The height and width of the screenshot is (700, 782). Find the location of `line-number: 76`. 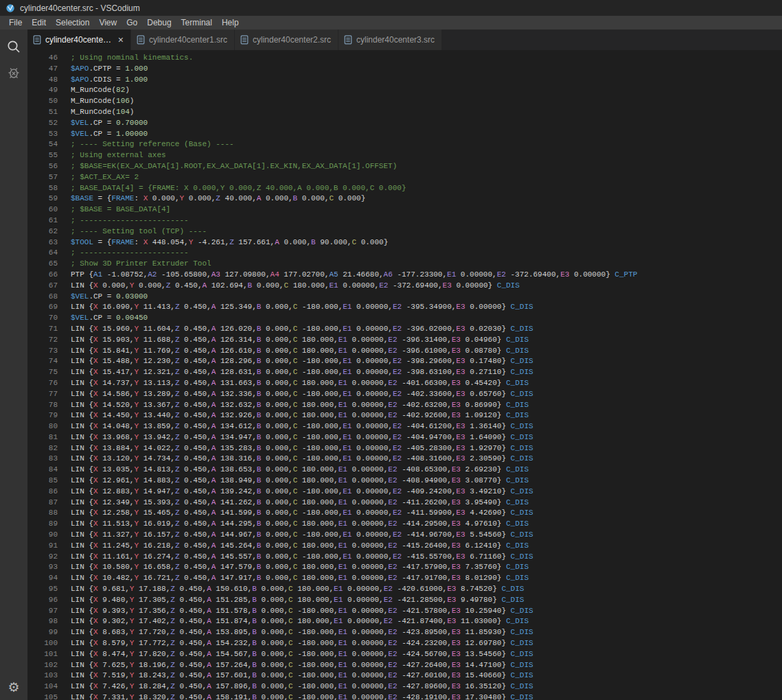

line-number: 76 is located at coordinates (49, 384).